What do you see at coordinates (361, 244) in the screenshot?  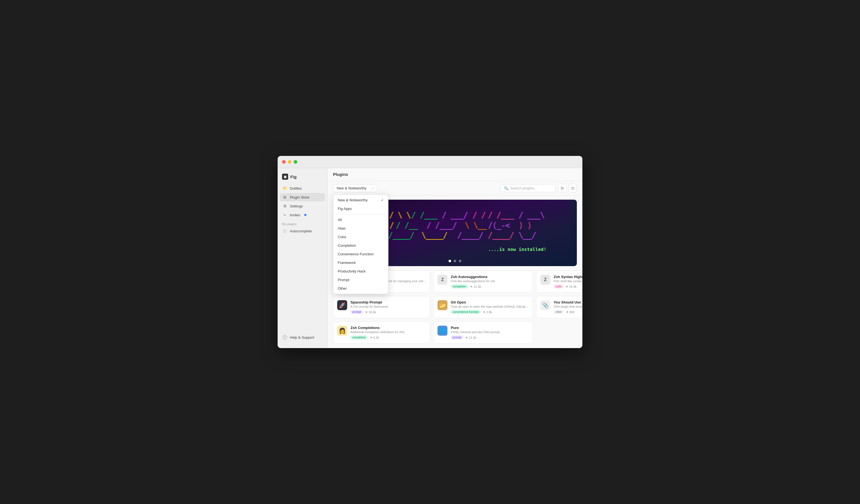 I see `dropdown-menu: New & Noteworthy ✓ Fig Apps All Alias Co…` at bounding box center [361, 244].